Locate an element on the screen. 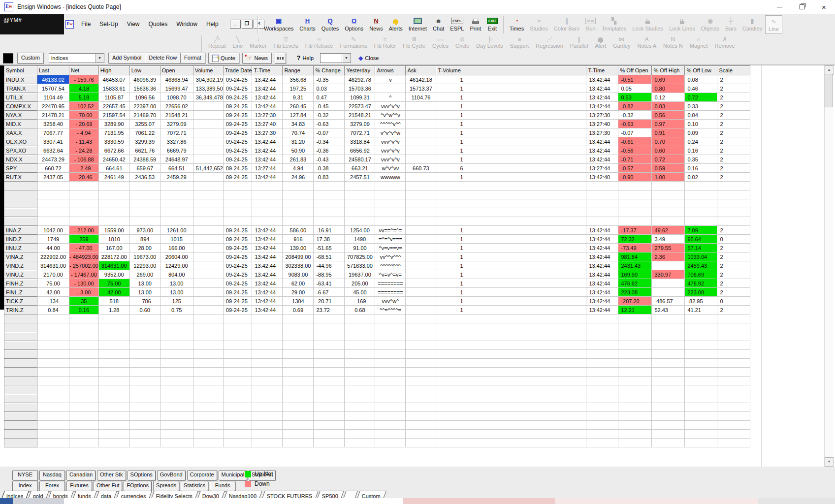  table-cell: - 17467.00 is located at coordinates (84, 275).